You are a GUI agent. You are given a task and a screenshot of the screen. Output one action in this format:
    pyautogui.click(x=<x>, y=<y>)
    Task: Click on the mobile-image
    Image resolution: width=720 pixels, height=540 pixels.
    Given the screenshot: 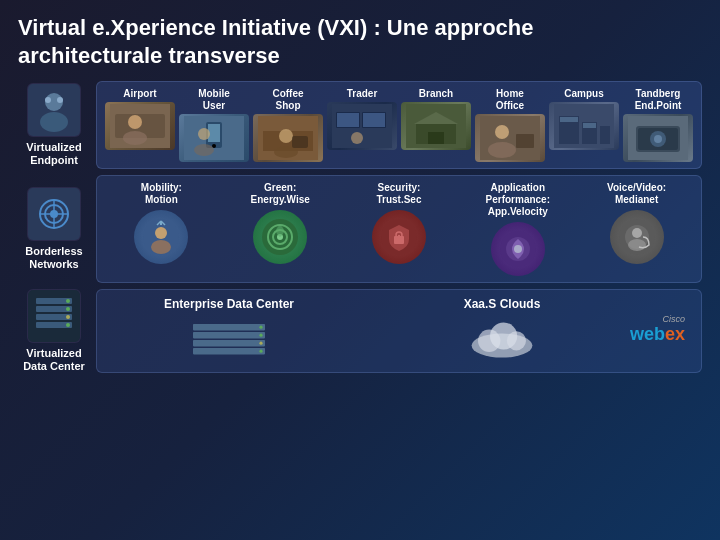 What is the action you would take?
    pyautogui.click(x=214, y=138)
    